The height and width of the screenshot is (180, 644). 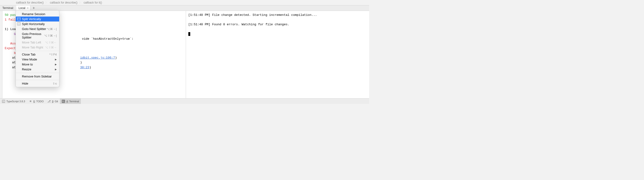 What do you see at coordinates (38, 69) in the screenshot?
I see `menu-resize: Resize ▶` at bounding box center [38, 69].